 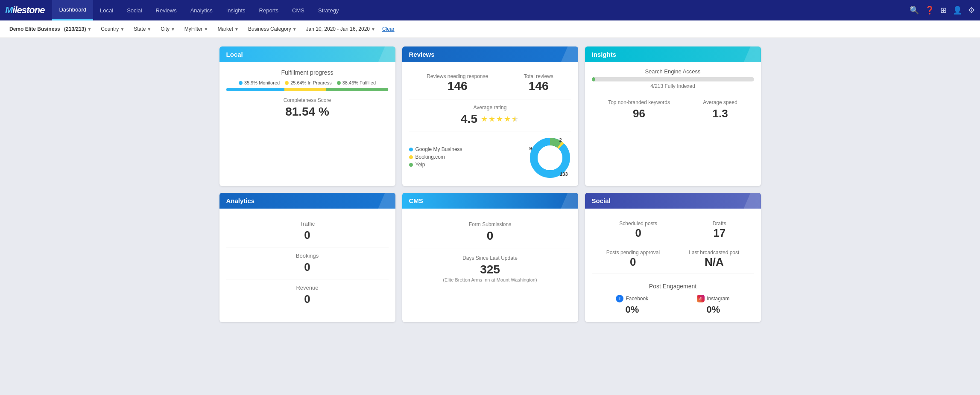 I want to click on filter-myfilter: MyFilter ▼, so click(x=196, y=29).